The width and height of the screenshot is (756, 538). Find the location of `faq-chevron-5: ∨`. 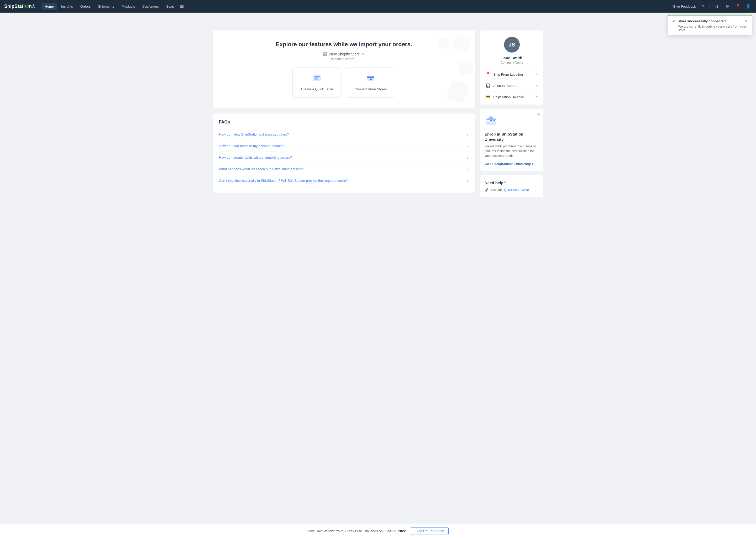

faq-chevron-5: ∨ is located at coordinates (467, 181).